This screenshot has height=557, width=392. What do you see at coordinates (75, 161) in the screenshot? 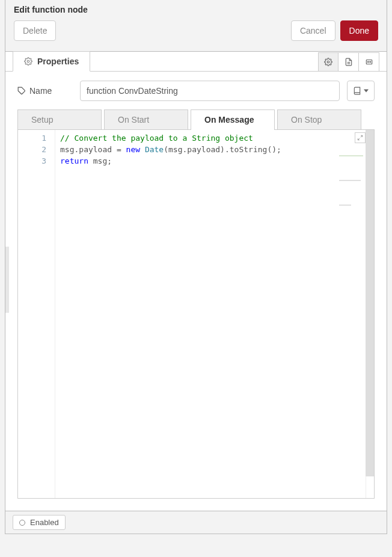
I see `code-token: return` at bounding box center [75, 161].